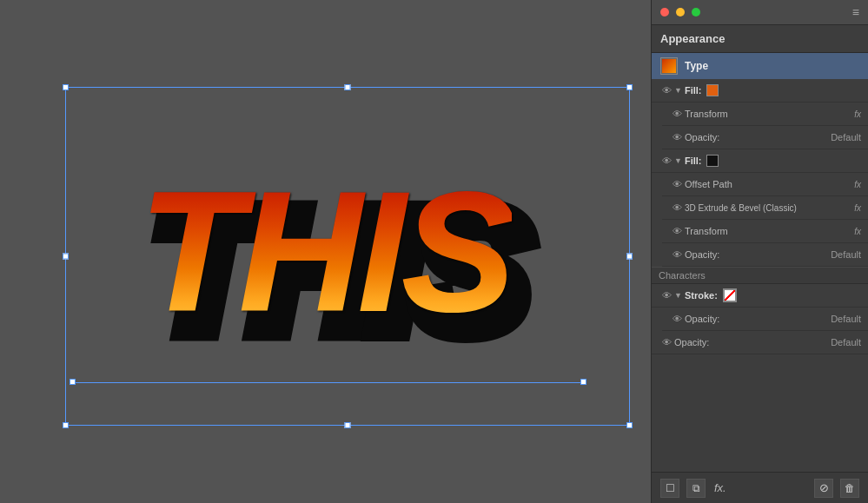  What do you see at coordinates (66, 426) in the screenshot?
I see `handle-bottom-left` at bounding box center [66, 426].